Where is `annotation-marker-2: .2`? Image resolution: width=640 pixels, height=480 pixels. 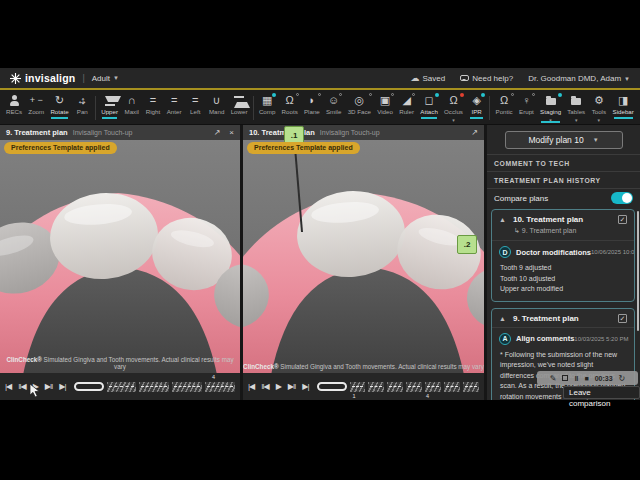
annotation-marker-2: .2 is located at coordinates (467, 244).